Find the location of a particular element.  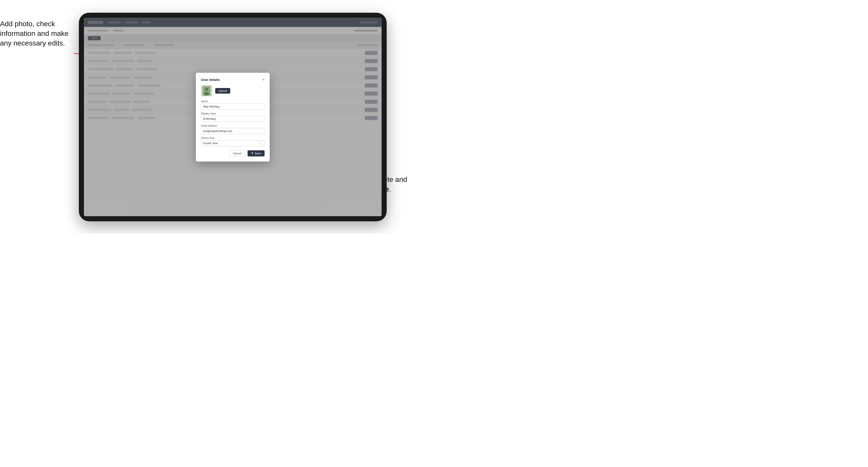

name-input is located at coordinates (232, 106).